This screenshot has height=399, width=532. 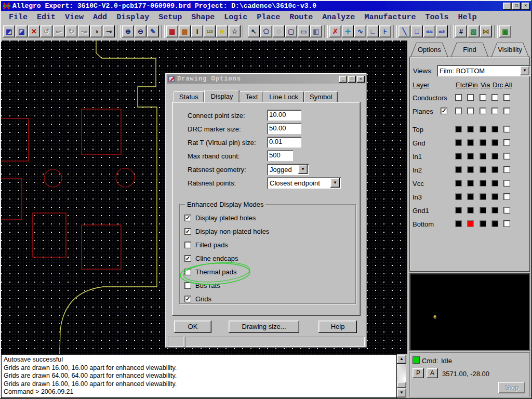 I want to click on input-max-rband-count: 500, so click(x=280, y=156).